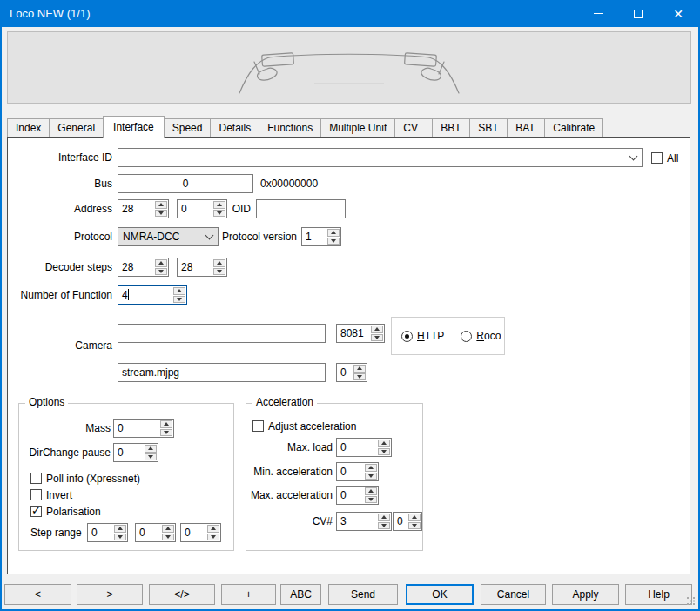 This screenshot has height=611, width=700. Describe the element at coordinates (77, 127) in the screenshot. I see `tab-general: General` at that location.